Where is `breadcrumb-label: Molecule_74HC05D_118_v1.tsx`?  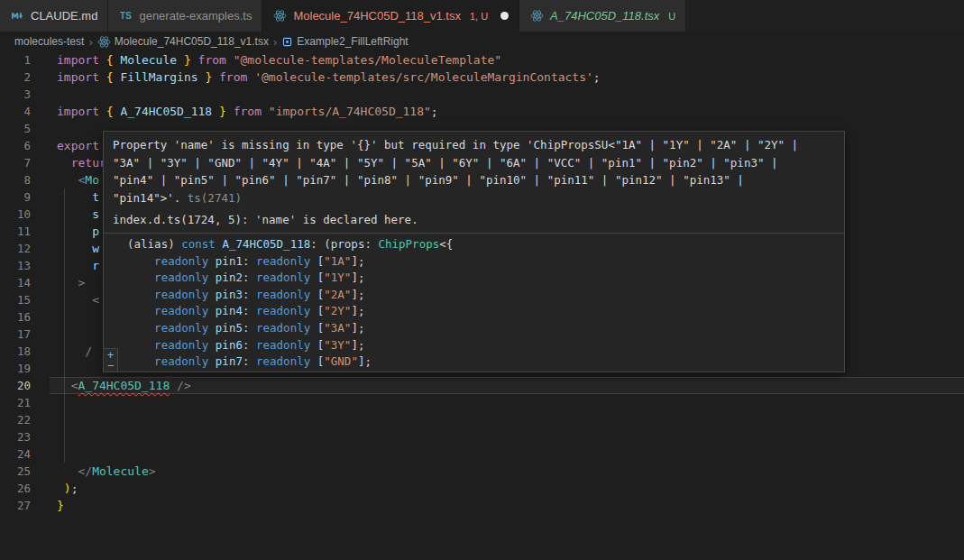 breadcrumb-label: Molecule_74HC05D_118_v1.tsx is located at coordinates (191, 41).